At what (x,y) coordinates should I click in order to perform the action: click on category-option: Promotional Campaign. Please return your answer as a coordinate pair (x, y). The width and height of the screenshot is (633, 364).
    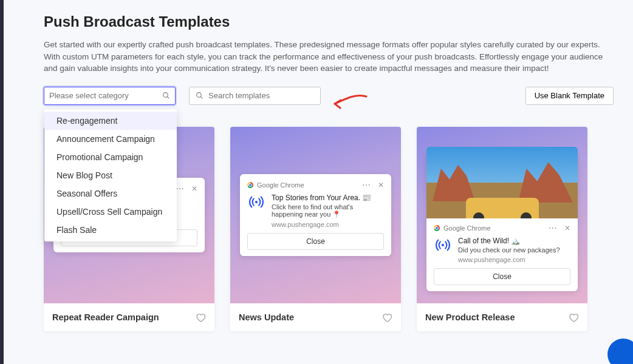
    Looking at the image, I should click on (111, 157).